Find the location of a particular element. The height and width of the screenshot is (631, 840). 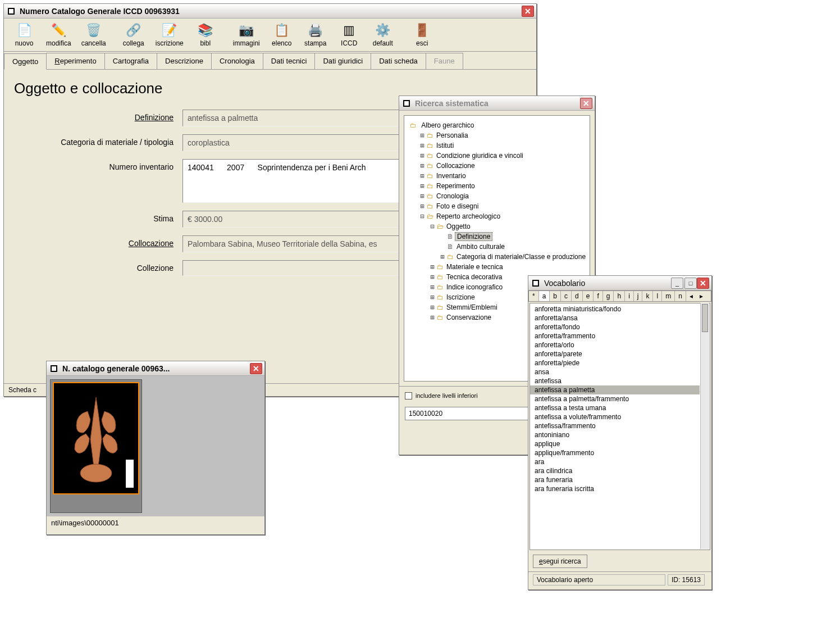

tab-cartografia: Cartografia is located at coordinates (131, 61).